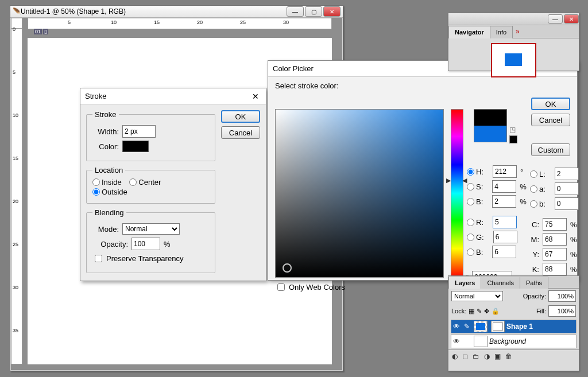  Describe the element at coordinates (173, 96) in the screenshot. I see `stroke-dialog-titlebar: Stroke ✕` at that location.